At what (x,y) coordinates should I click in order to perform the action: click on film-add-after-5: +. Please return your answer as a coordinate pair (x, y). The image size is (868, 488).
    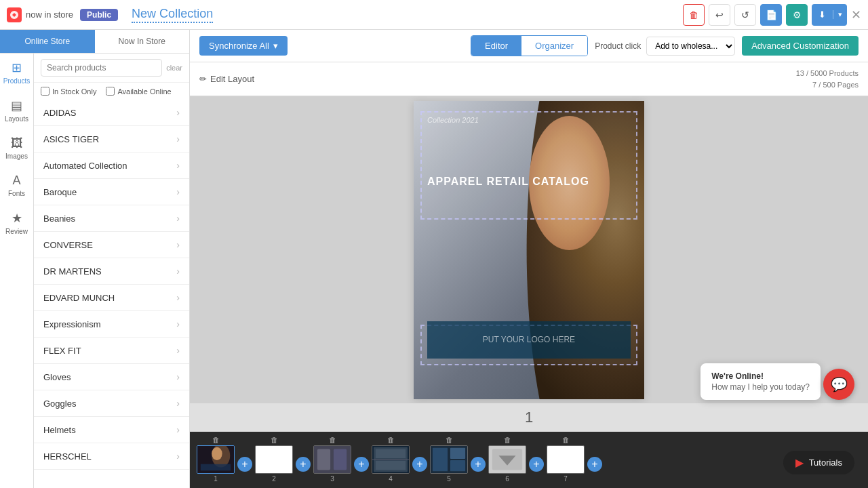
    Looking at the image, I should click on (478, 464).